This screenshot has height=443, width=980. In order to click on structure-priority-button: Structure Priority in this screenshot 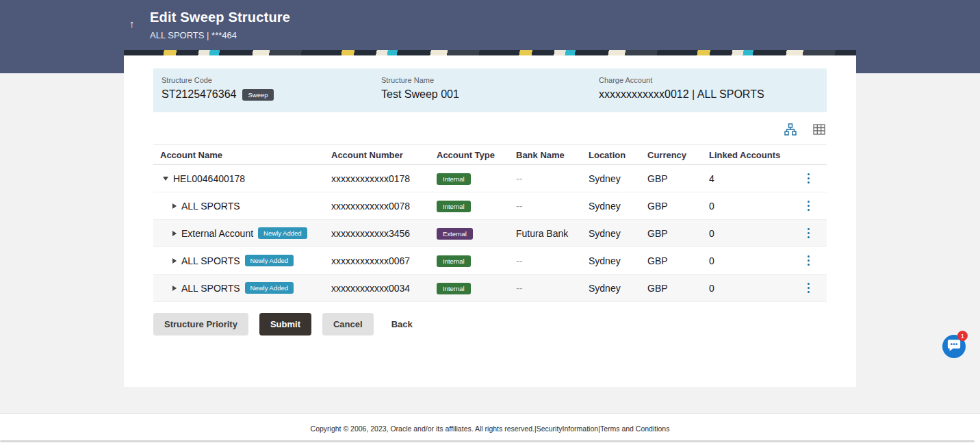, I will do `click(201, 325)`.